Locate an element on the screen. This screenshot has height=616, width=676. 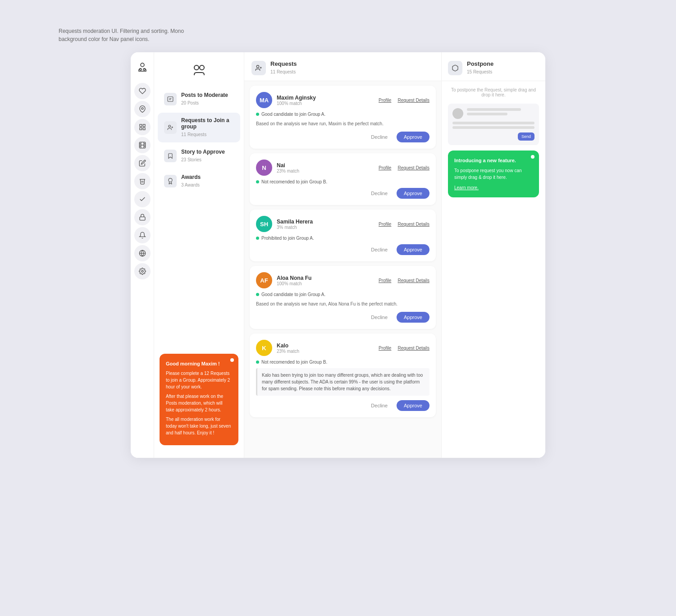
requests-header-icon is located at coordinates (259, 68).